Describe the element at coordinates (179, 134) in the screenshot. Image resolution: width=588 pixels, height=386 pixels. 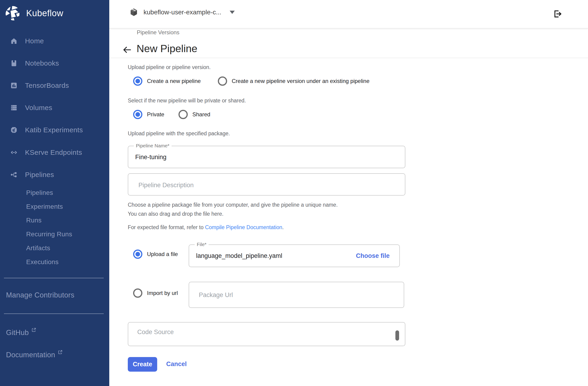
I see `package-help-text: Upload pipeline with the specified packa…` at that location.